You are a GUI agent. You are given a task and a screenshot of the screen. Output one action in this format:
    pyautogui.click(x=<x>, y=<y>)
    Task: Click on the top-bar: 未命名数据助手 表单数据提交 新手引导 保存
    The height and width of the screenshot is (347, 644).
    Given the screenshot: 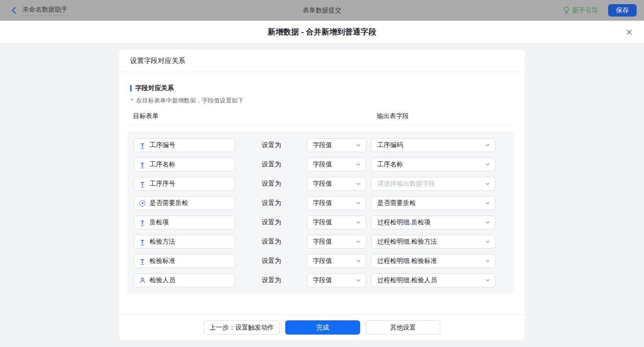 What is the action you would take?
    pyautogui.click(x=322, y=10)
    